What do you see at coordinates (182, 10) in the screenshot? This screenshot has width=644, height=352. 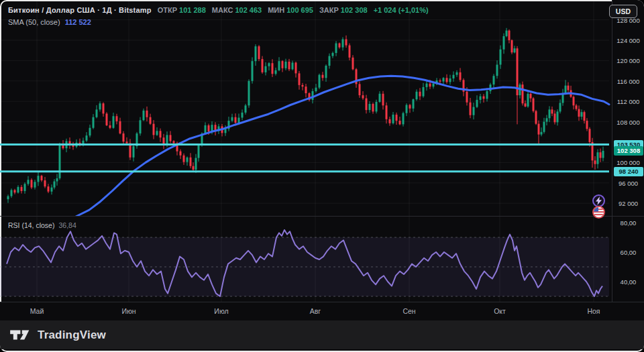 I see `open-value: ОТКР101 288` at bounding box center [182, 10].